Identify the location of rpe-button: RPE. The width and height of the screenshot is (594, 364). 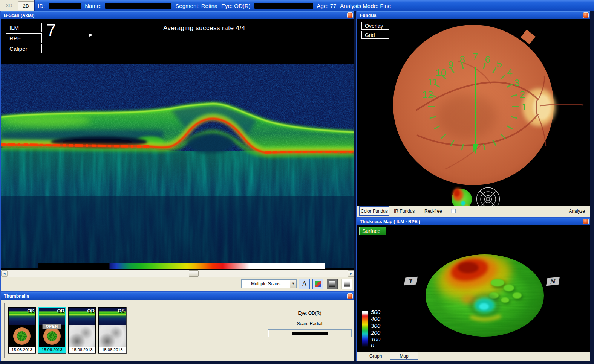
(24, 38).